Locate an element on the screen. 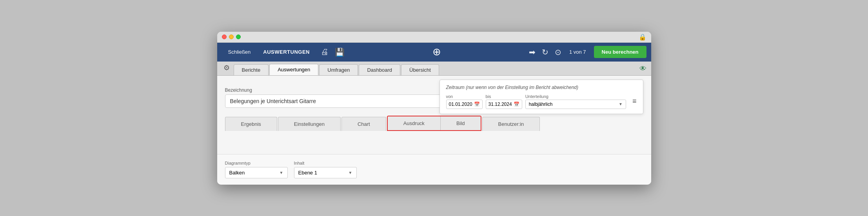 This screenshot has height=216, width=868. bis-field: 31.12.2024 📅 is located at coordinates (504, 104).